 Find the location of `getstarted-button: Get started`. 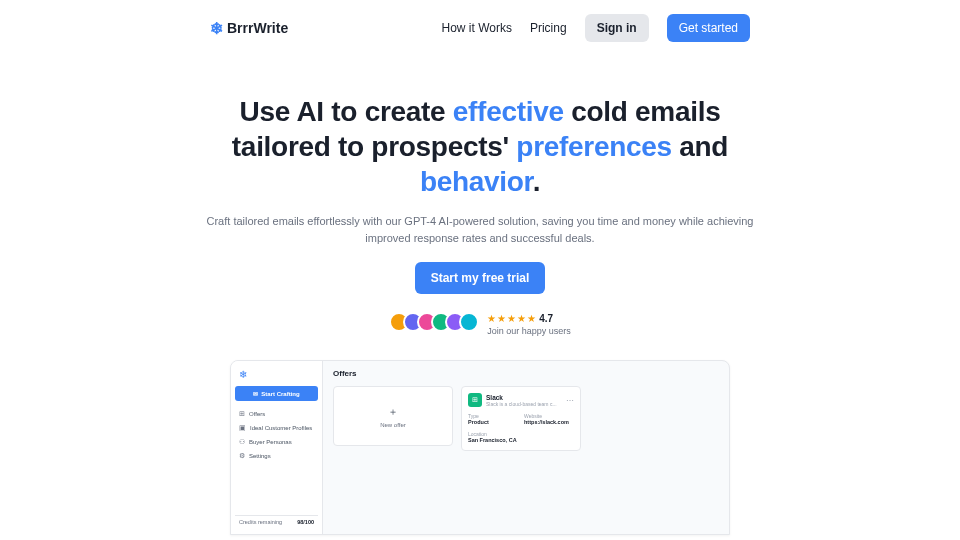

getstarted-button: Get started is located at coordinates (708, 28).